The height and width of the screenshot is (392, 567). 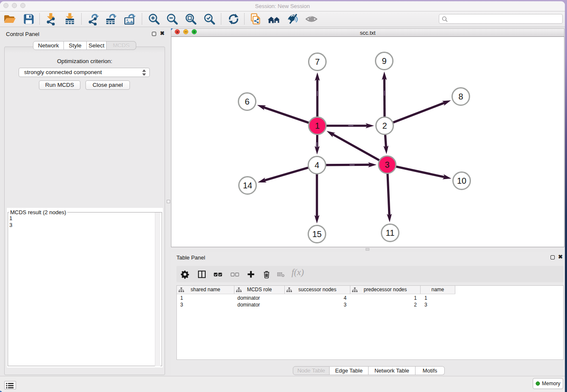 What do you see at coordinates (384, 126) in the screenshot?
I see `svg-text: 2` at bounding box center [384, 126].